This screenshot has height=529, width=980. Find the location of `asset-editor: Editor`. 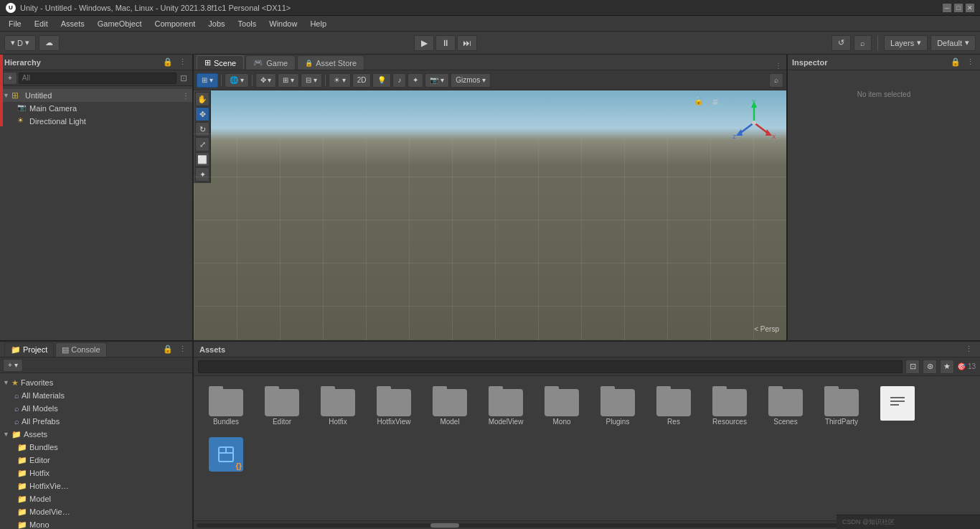

asset-editor: Editor is located at coordinates (282, 406).